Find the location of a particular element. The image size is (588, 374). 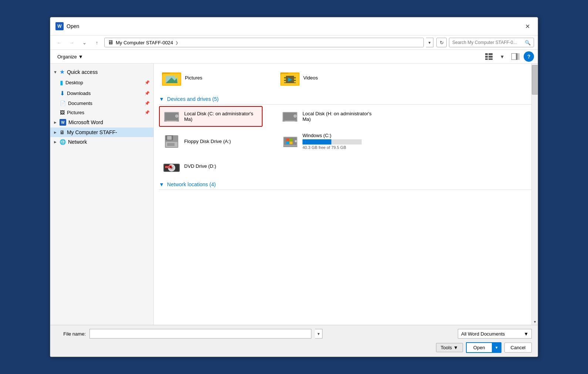

open-button: Open is located at coordinates (479, 347).